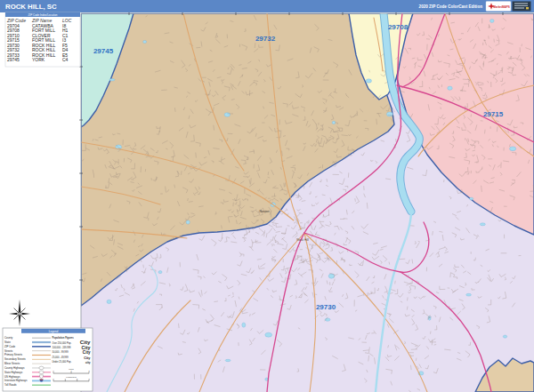  I want to click on legend-title: Legend, so click(53, 332).